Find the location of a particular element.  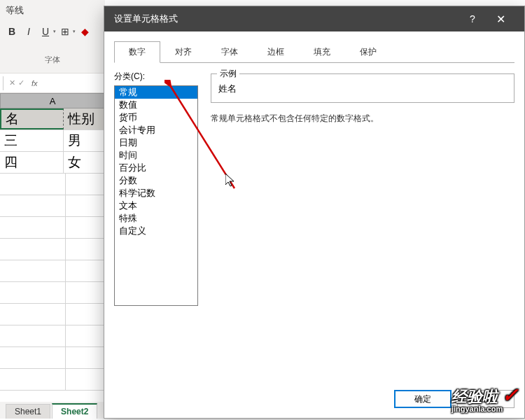

tab-alignment: 对齐 is located at coordinates (183, 52).